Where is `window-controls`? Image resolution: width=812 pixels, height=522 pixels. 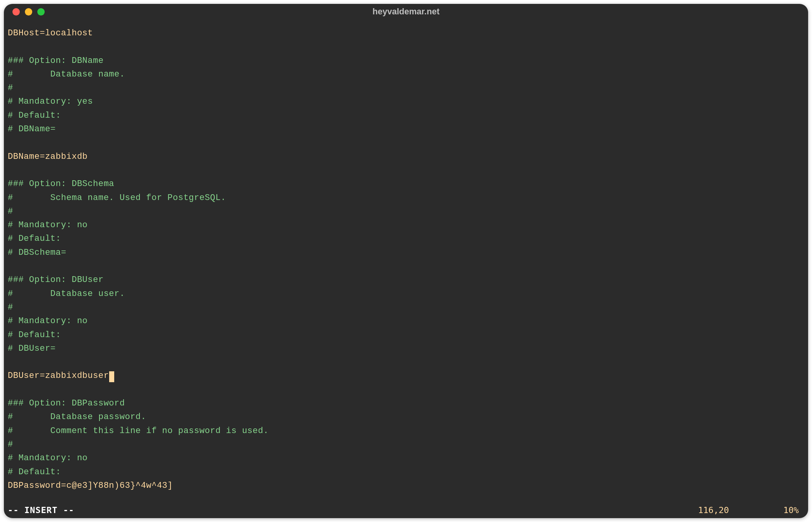 window-controls is located at coordinates (29, 12).